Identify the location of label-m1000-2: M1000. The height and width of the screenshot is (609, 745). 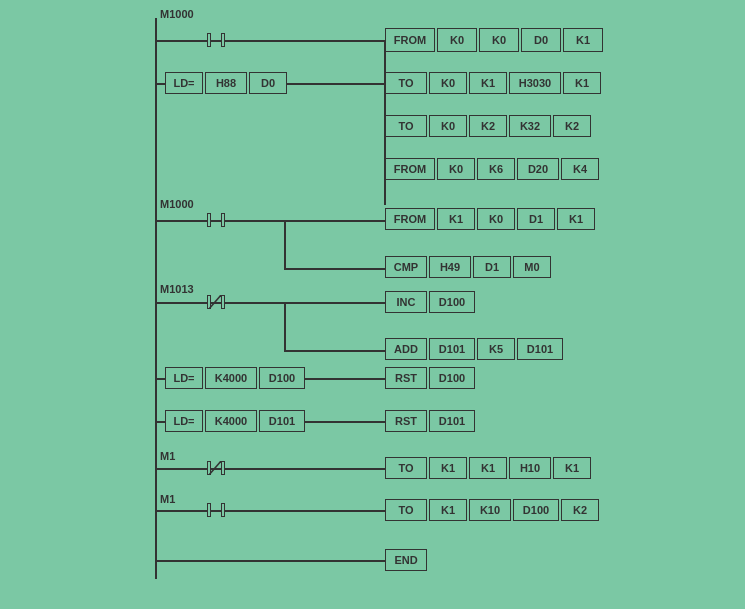
(177, 204).